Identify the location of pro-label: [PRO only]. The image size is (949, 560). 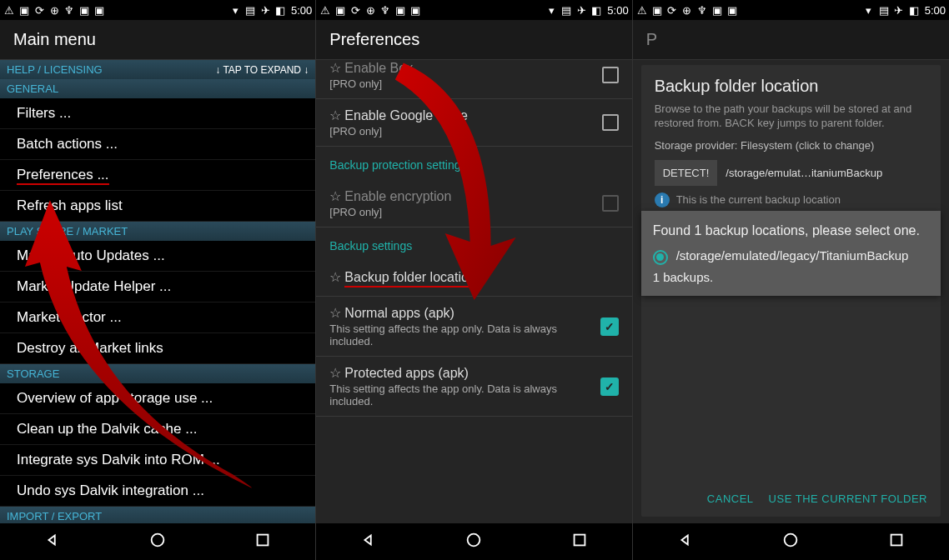
(460, 212).